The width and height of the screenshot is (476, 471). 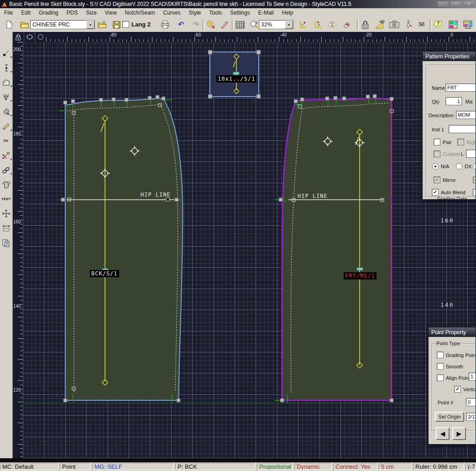 I want to click on l-field, so click(x=471, y=154).